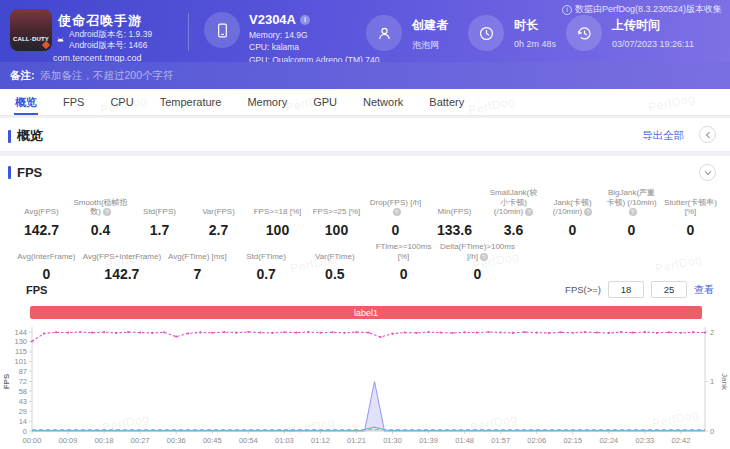  Describe the element at coordinates (122, 262) in the screenshot. I see `stat-cell: Avg(FPS+InterFrame)142.7` at that location.